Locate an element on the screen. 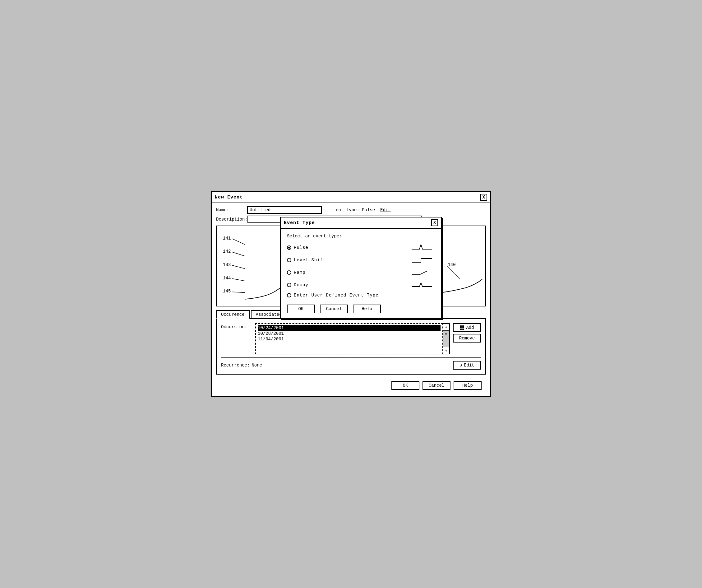  recurrence-edit-label: Edit is located at coordinates (469, 365).